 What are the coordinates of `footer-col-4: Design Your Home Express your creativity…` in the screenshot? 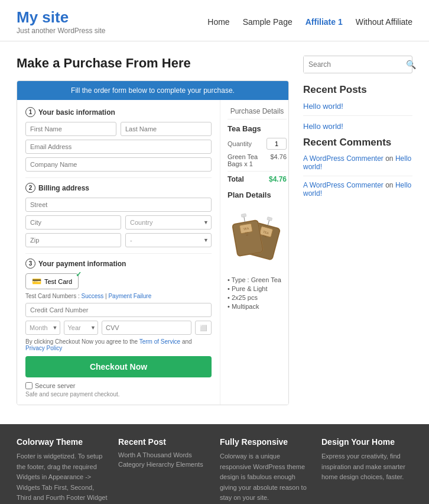 It's located at (367, 470).